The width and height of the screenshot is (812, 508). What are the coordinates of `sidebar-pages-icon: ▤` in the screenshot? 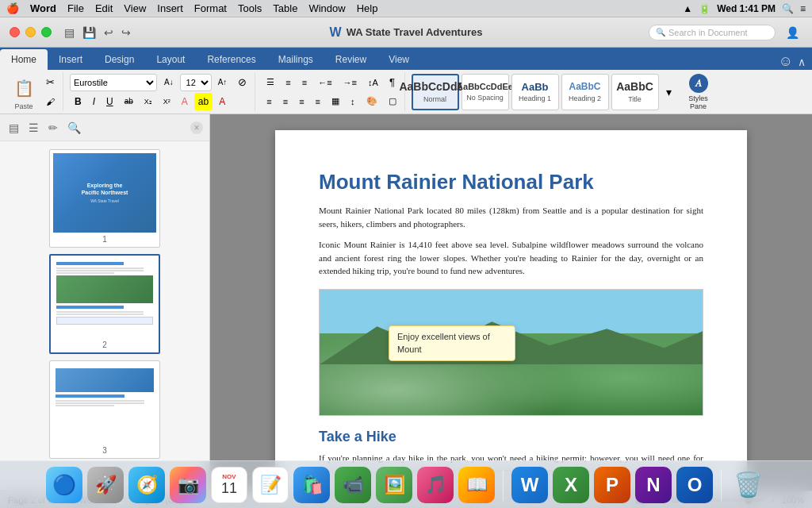 It's located at (14, 128).